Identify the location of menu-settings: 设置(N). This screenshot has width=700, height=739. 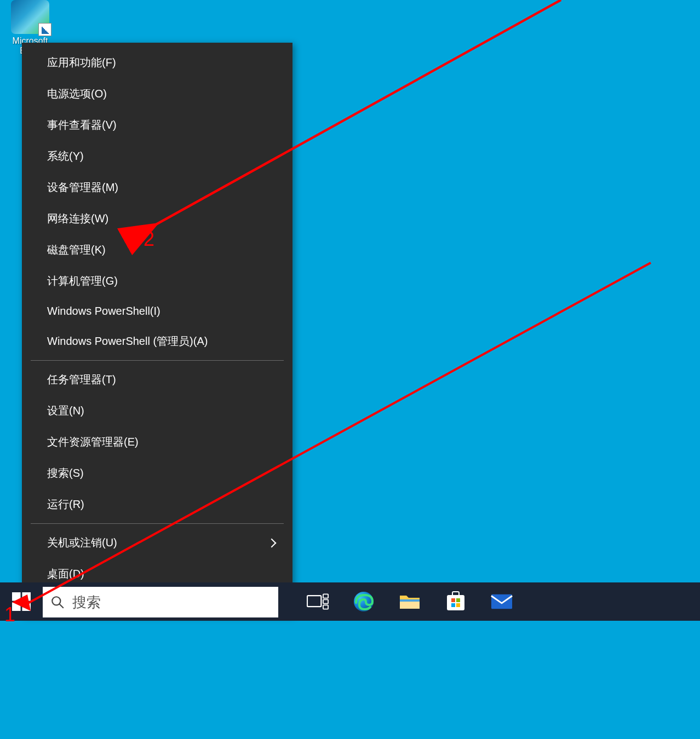
(157, 411).